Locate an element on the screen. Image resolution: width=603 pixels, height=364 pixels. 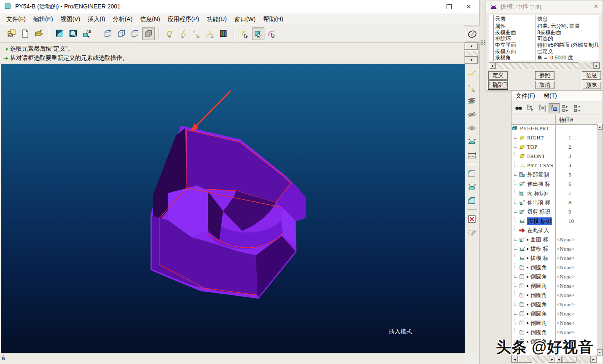
tree-item: 外部复制 is located at coordinates (533, 175).